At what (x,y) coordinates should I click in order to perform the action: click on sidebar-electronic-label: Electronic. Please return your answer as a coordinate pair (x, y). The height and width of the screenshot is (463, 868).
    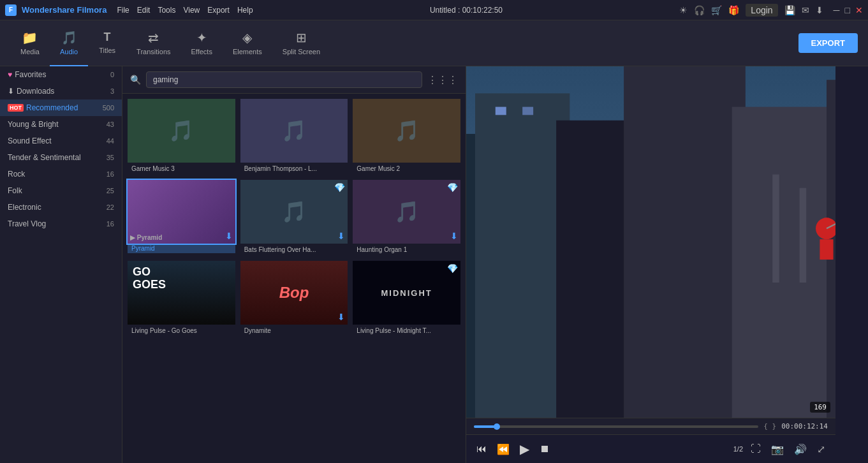
    Looking at the image, I should click on (24, 207).